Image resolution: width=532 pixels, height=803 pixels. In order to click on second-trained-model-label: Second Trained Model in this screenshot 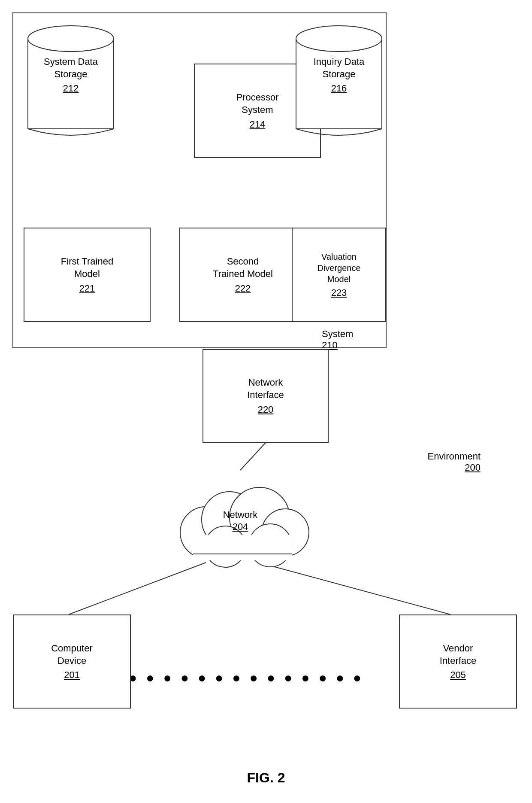, I will do `click(243, 268)`.